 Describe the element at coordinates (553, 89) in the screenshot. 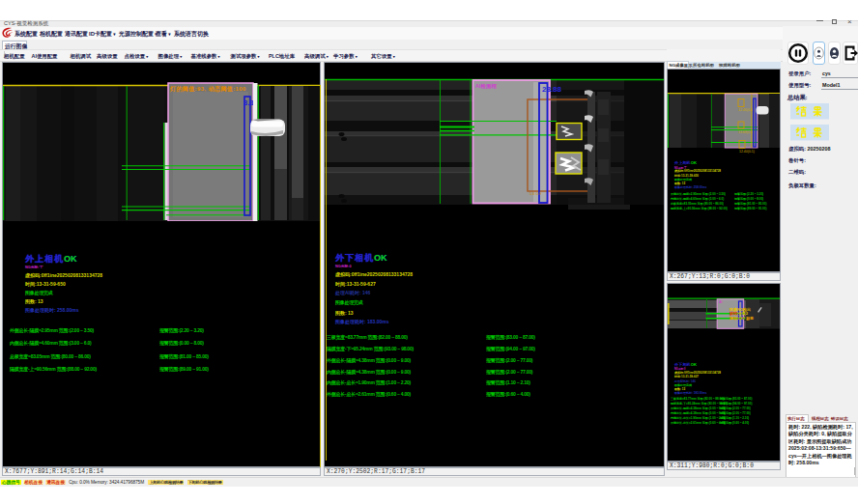

I see `svg-text: 23.88` at that location.